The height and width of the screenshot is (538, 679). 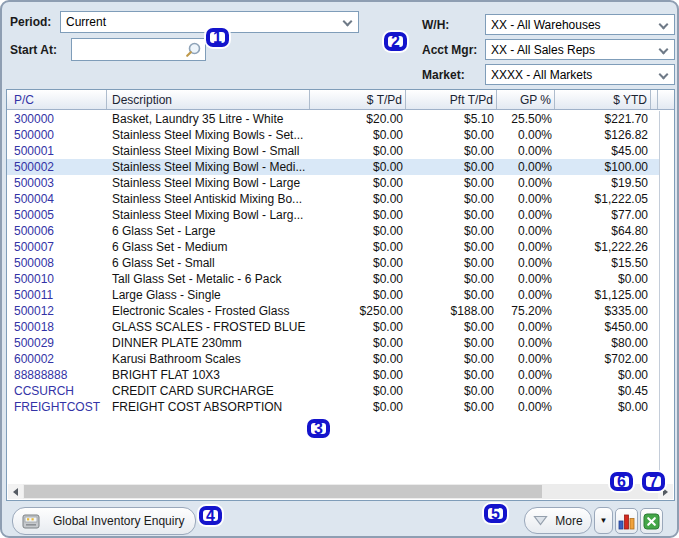 What do you see at coordinates (340, 359) in the screenshot?
I see `table-row: 600002 Karusi Bathroom Scales $0.00 $0.0…` at bounding box center [340, 359].